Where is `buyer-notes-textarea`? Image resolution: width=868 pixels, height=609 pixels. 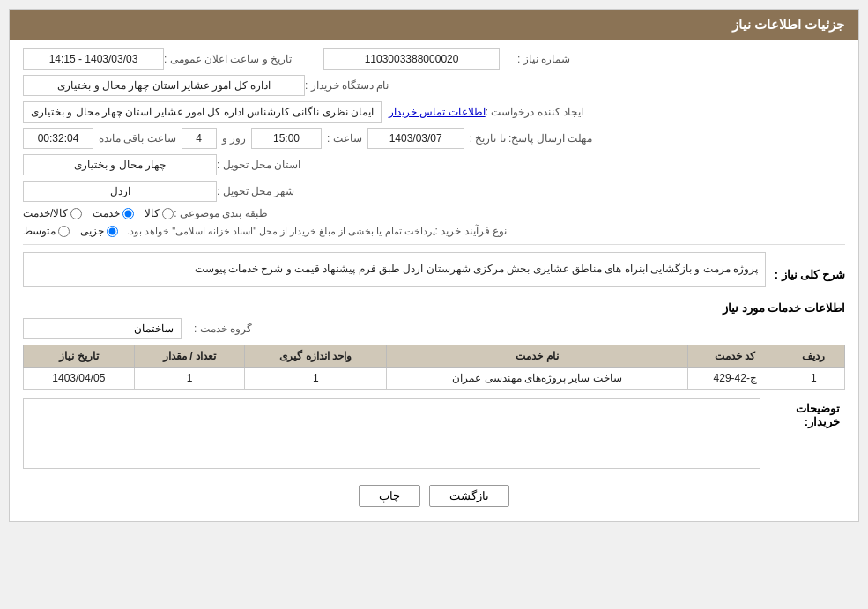
buyer-notes-textarea is located at coordinates (391, 434).